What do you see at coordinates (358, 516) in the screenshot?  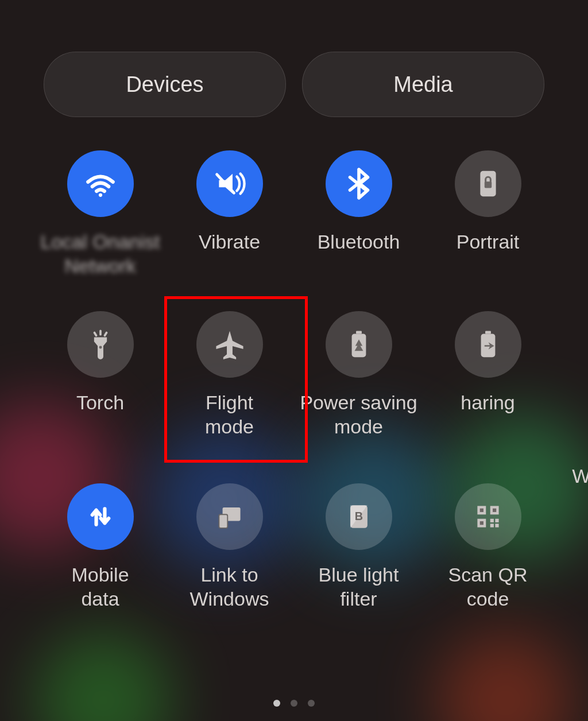 I see `svg-text: B` at bounding box center [358, 516].